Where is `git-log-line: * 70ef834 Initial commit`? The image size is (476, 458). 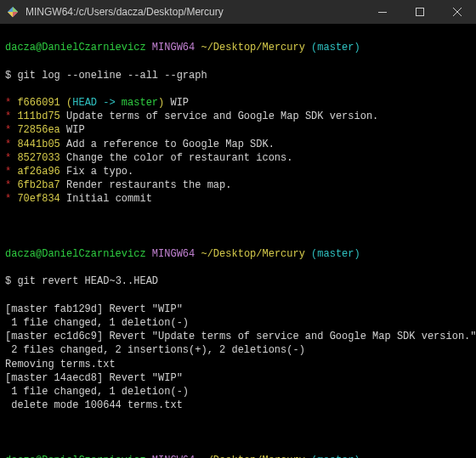
git-log-line: * 70ef834 Initial commit is located at coordinates (238, 199).